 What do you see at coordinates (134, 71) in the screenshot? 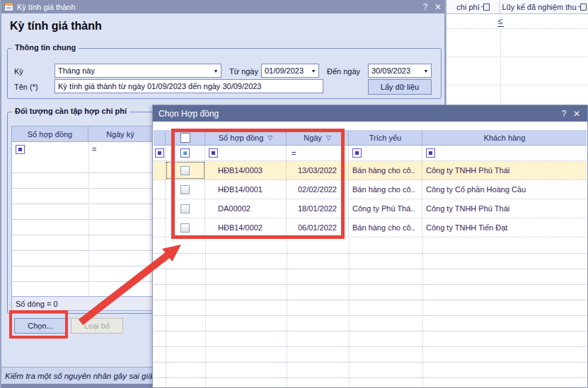
I see `period-value: Tháng này` at bounding box center [134, 71].